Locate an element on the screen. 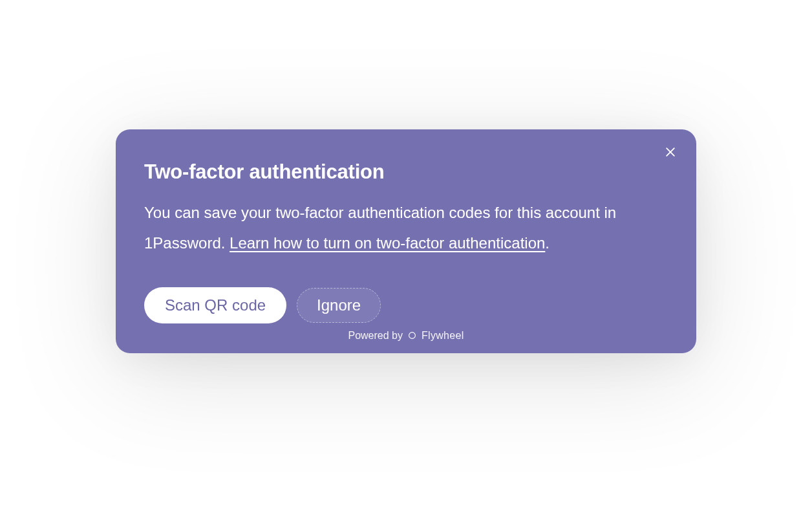 This screenshot has height=524, width=812. learn-more-link: Learn how to turn on two-factor authenti… is located at coordinates (387, 243).